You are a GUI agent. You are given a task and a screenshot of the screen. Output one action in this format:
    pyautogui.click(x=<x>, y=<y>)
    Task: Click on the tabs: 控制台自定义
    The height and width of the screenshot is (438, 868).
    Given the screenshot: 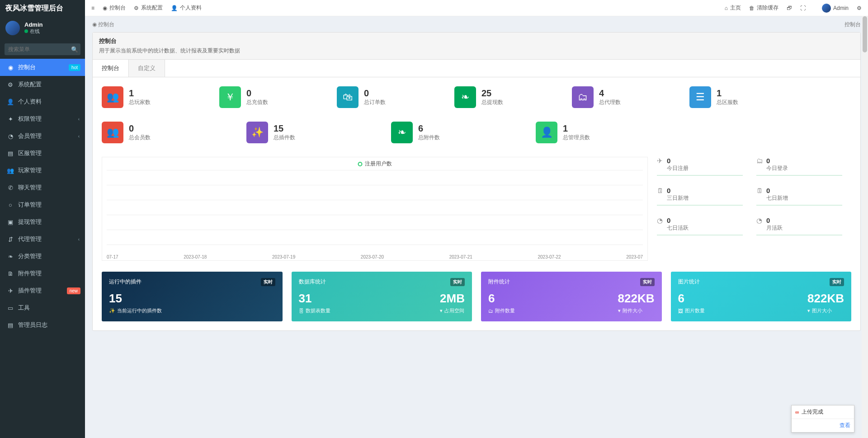 What is the action you would take?
    pyautogui.click(x=476, y=69)
    